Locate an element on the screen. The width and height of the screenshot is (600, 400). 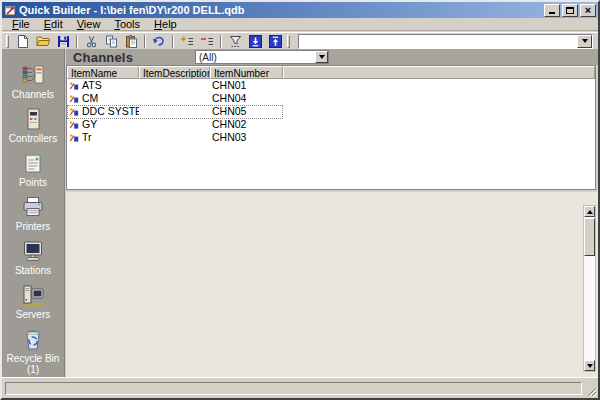
item-number: CHN02 is located at coordinates (246, 124).